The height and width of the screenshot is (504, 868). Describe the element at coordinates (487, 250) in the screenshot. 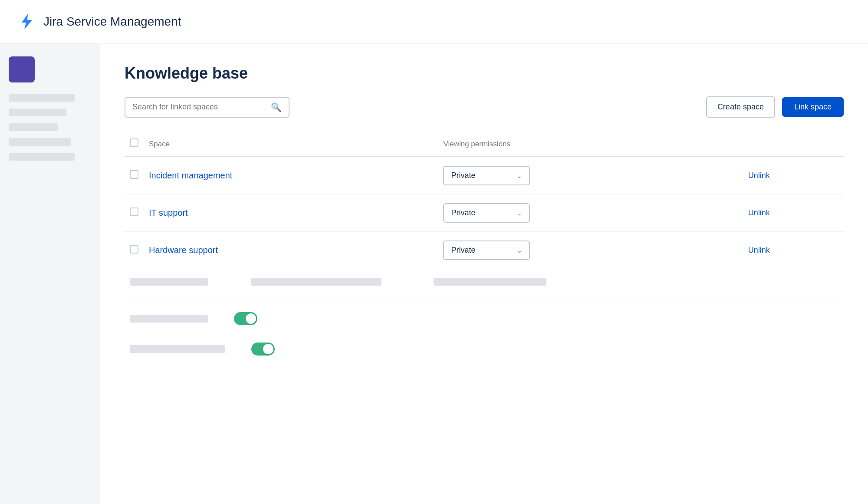

I see `permissions-dropdown-2: Private ⌄` at that location.